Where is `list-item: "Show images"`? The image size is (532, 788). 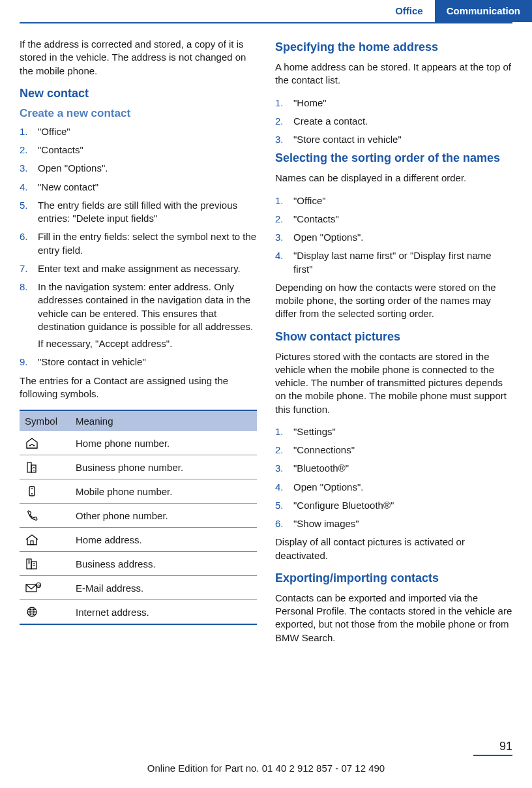
list-item: "Show images" is located at coordinates (394, 524).